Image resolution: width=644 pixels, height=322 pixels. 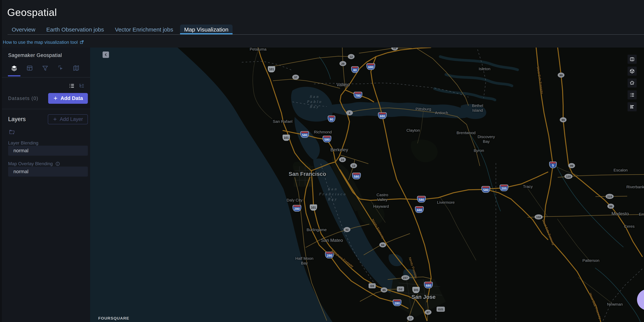 I want to click on basemap-icon, so click(x=76, y=68).